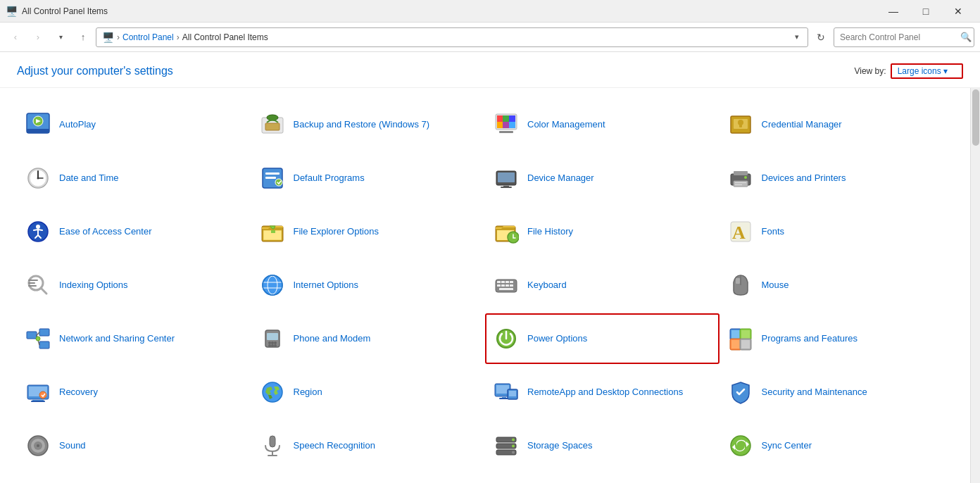 The width and height of the screenshot is (980, 483). Describe the element at coordinates (134, 446) in the screenshot. I see `control-item-sound: Sound` at that location.